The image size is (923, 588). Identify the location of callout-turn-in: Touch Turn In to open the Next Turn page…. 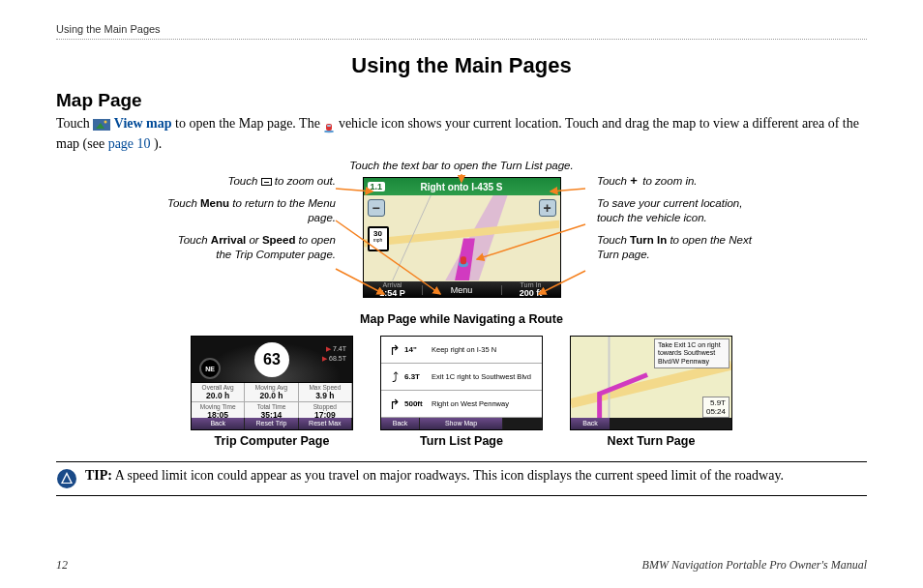
(684, 248).